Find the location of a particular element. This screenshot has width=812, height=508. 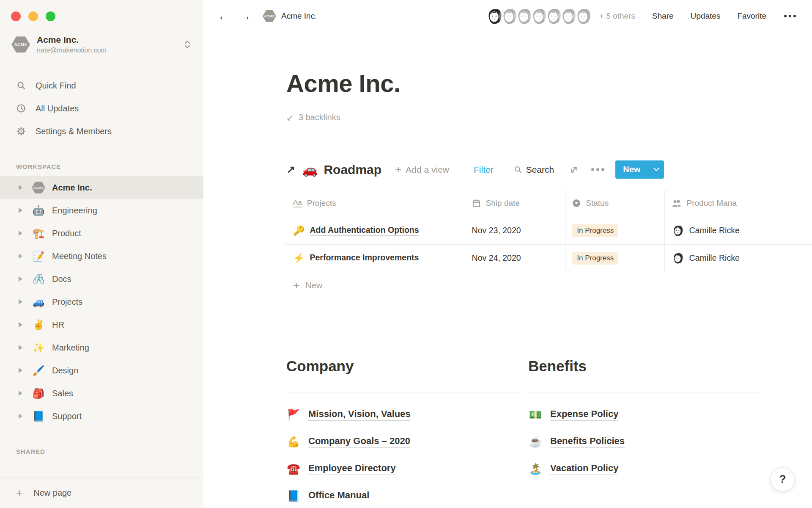

shared-section-label: SHARED is located at coordinates (102, 444).